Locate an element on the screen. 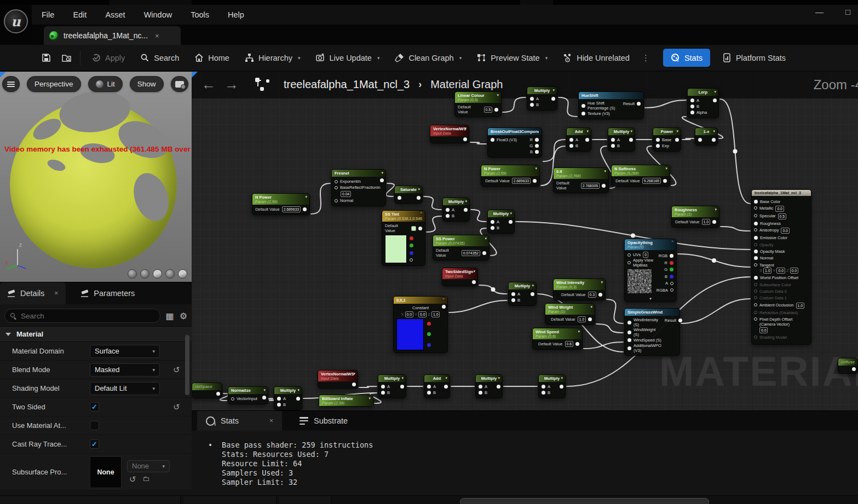 This screenshot has height=504, width=858. horizontal-scrollbar is located at coordinates (585, 501).